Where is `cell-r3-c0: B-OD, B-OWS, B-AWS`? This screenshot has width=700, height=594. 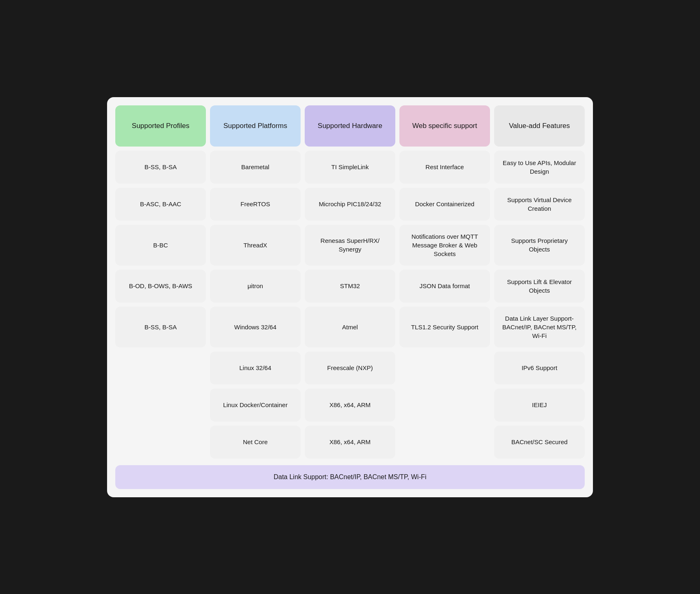 cell-r3-c0: B-OD, B-OWS, B-AWS is located at coordinates (161, 286).